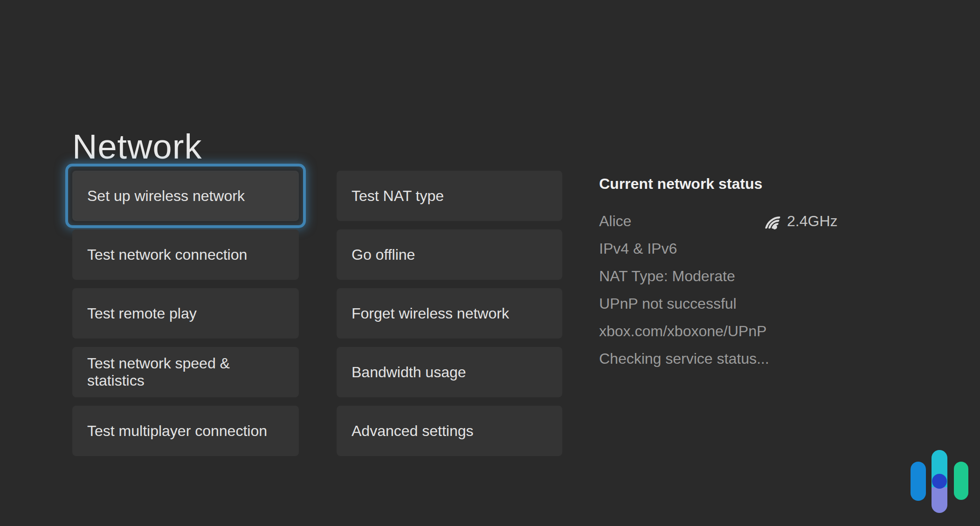 This screenshot has height=526, width=980. What do you see at coordinates (167, 255) in the screenshot?
I see `button-label: Test network connection` at bounding box center [167, 255].